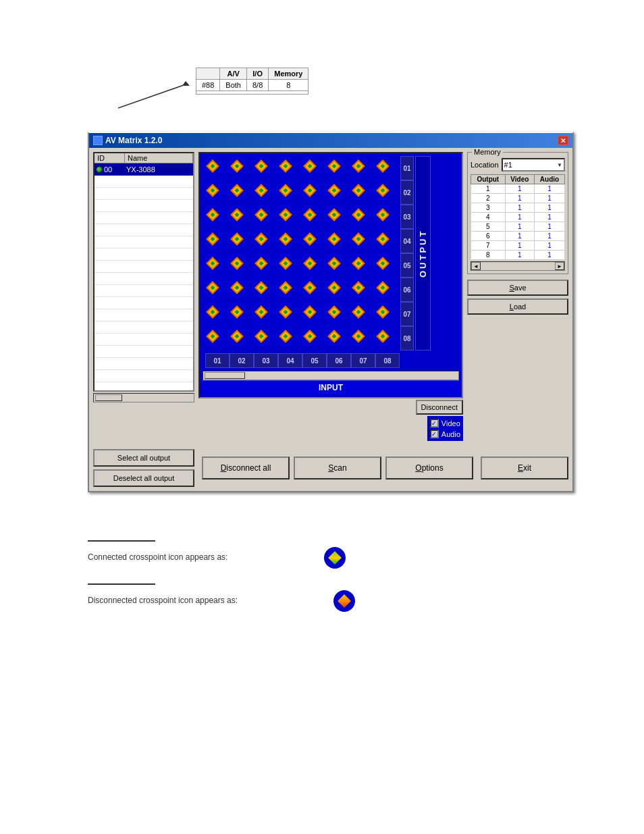 The width and height of the screenshot is (644, 834). What do you see at coordinates (518, 288) in the screenshot?
I see `save-button: Save` at bounding box center [518, 288].